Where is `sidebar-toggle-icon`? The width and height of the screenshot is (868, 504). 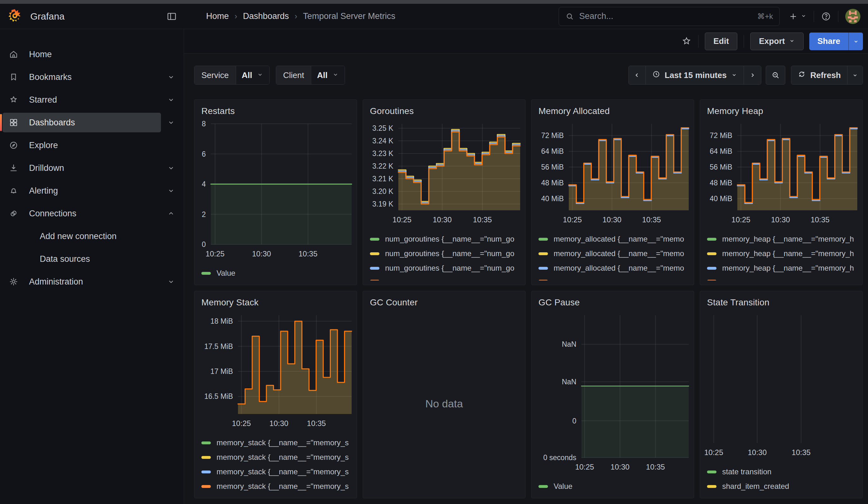 sidebar-toggle-icon is located at coordinates (172, 17).